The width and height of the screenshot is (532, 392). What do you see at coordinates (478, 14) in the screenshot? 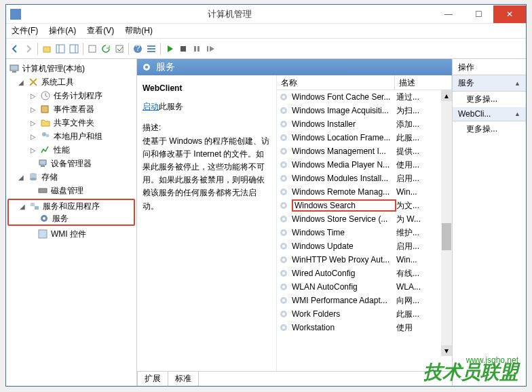
I see `maximize-button: ☐` at bounding box center [478, 14].